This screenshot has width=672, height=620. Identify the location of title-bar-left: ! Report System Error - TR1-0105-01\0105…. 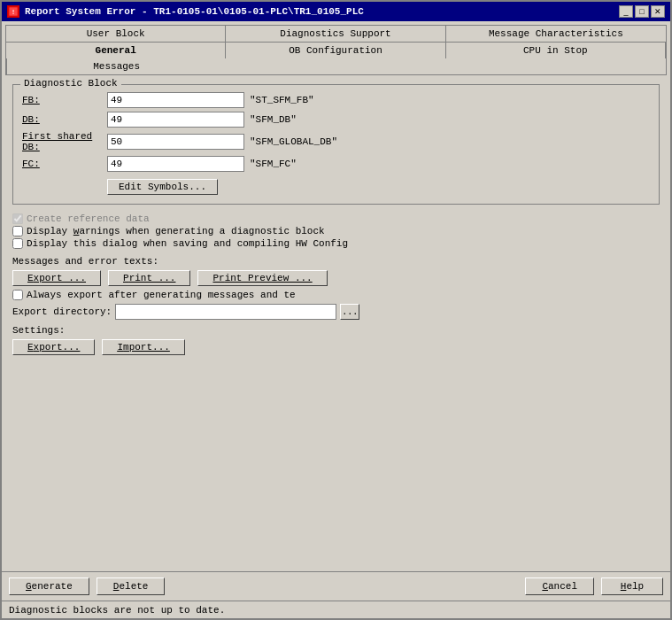
(186, 12).